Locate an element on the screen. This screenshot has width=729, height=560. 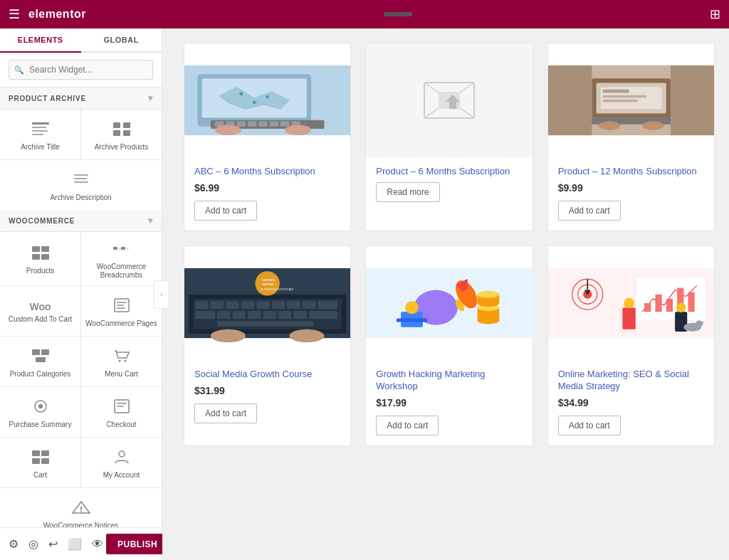
collapse-handle: ‹ is located at coordinates (162, 295).